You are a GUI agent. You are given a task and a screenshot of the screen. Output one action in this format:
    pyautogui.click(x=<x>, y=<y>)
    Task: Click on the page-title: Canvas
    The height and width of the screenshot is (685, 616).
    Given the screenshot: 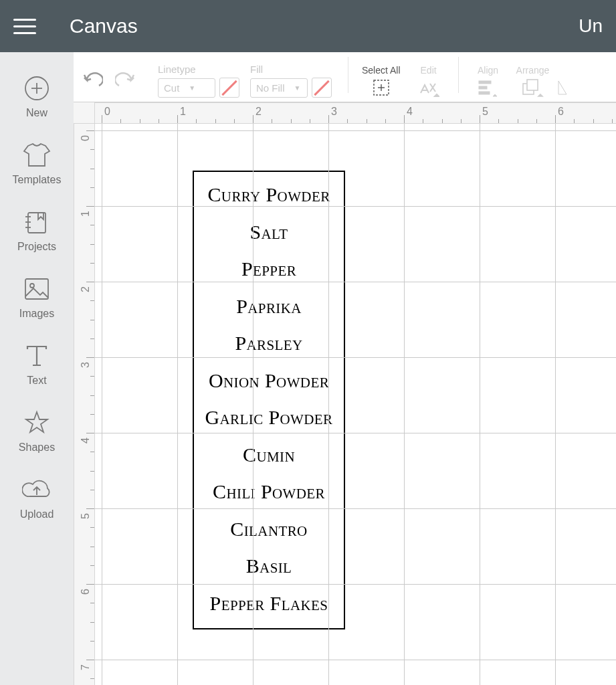 What is the action you would take?
    pyautogui.click(x=324, y=26)
    